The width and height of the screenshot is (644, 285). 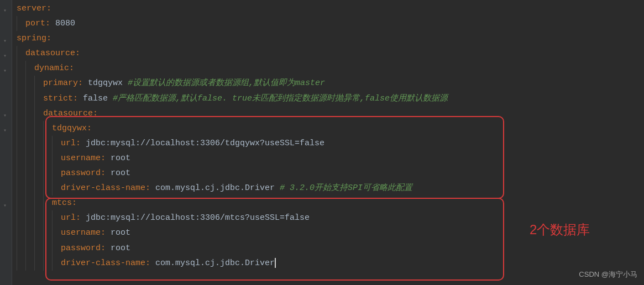 I want to click on yaml-line: spring:, so click(x=328, y=39).